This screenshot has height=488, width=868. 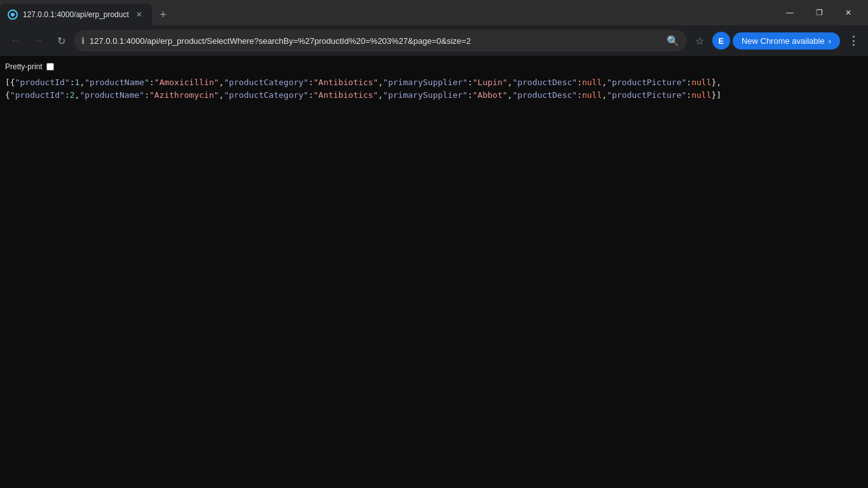 What do you see at coordinates (434, 13) in the screenshot?
I see `title-bar: 127.0.0.1:4000/api/erp_product ✕ + — ❐ ✕` at bounding box center [434, 13].